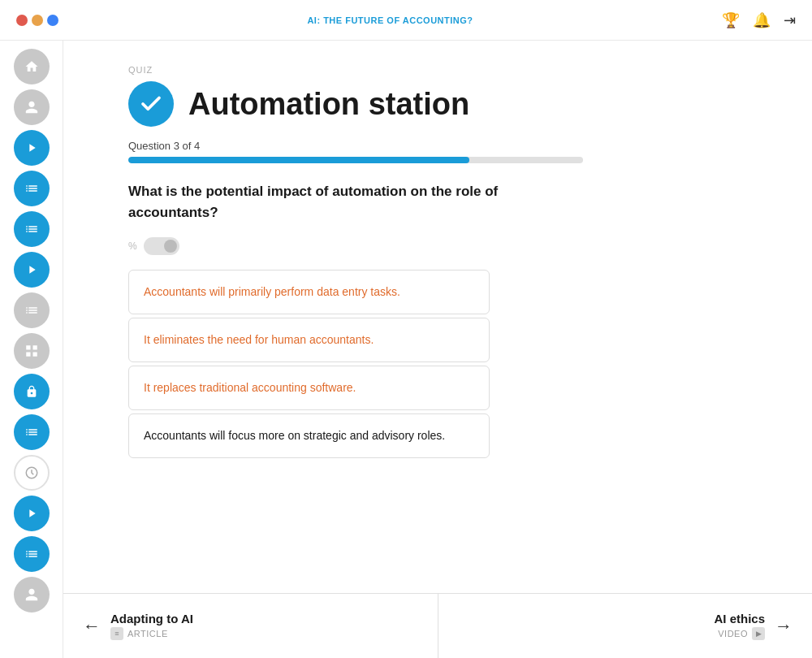  What do you see at coordinates (37, 20) in the screenshot?
I see `logo` at bounding box center [37, 20].